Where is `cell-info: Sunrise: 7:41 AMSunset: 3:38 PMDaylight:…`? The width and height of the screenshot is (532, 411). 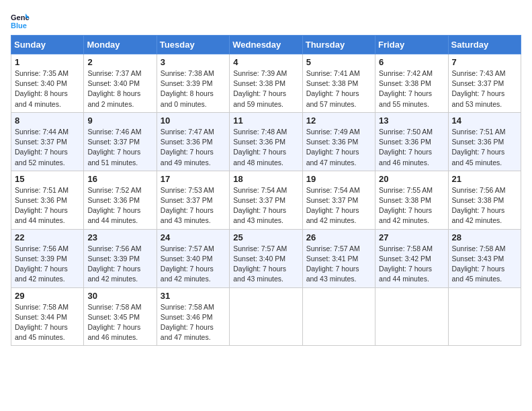 cell-info: Sunrise: 7:41 AMSunset: 3:38 PMDaylight:… is located at coordinates (339, 89).